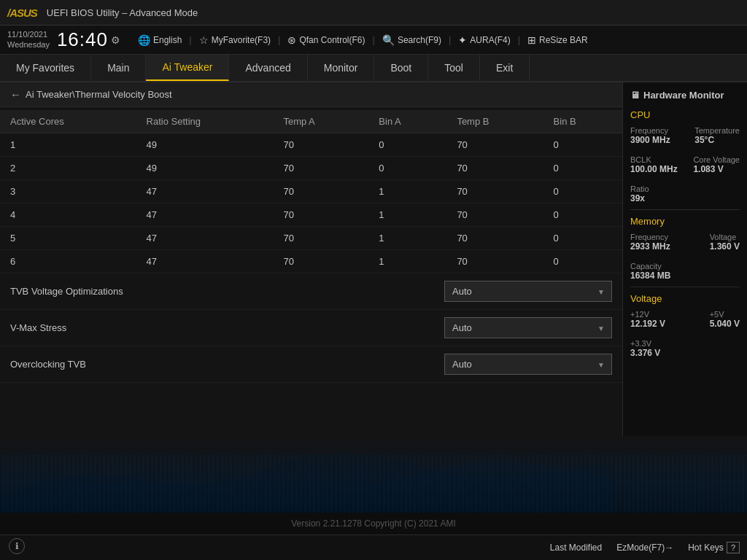  Describe the element at coordinates (144, 40) in the screenshot. I see `language-icon: 🌐` at that location.